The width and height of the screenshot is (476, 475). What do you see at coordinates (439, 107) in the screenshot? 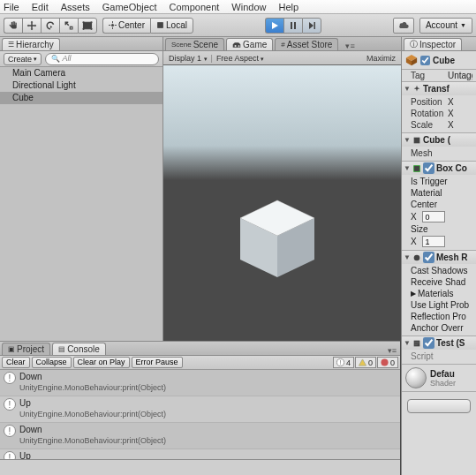
I see `component-transform: ▼Transf PositionX RotationX ScaleX` at bounding box center [439, 107].